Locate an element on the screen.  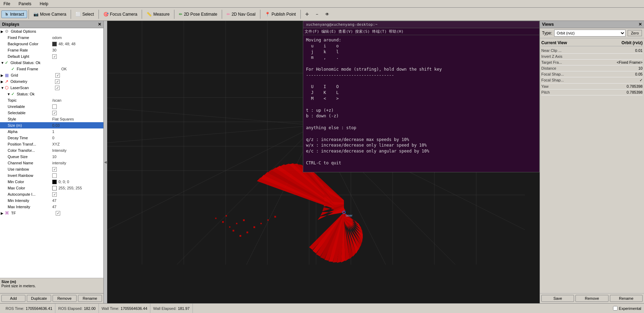
ls-minint-row: Min Intensity 47 is located at coordinates (52, 201).